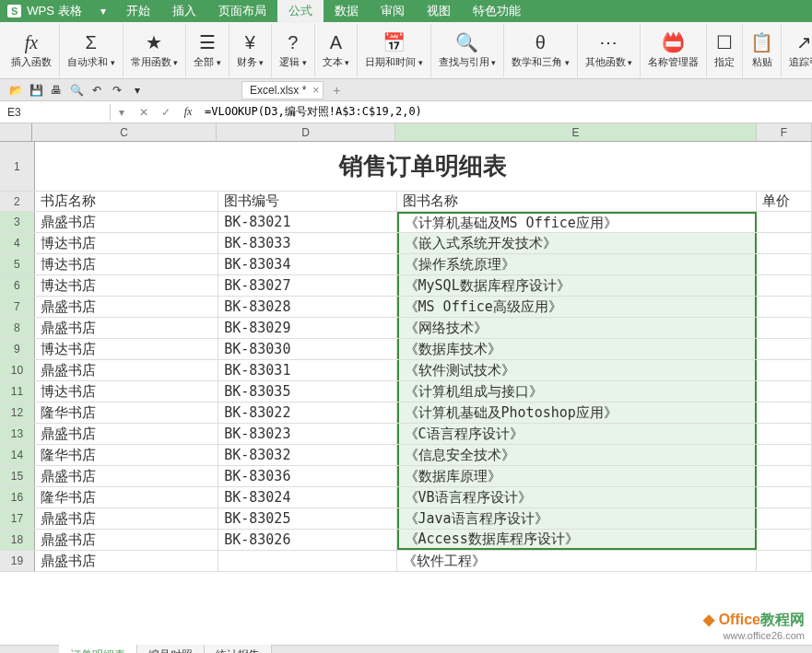 The height and width of the screenshot is (653, 812). Describe the element at coordinates (308, 519) in the screenshot. I see `cell-D17: BK-83025` at that location.